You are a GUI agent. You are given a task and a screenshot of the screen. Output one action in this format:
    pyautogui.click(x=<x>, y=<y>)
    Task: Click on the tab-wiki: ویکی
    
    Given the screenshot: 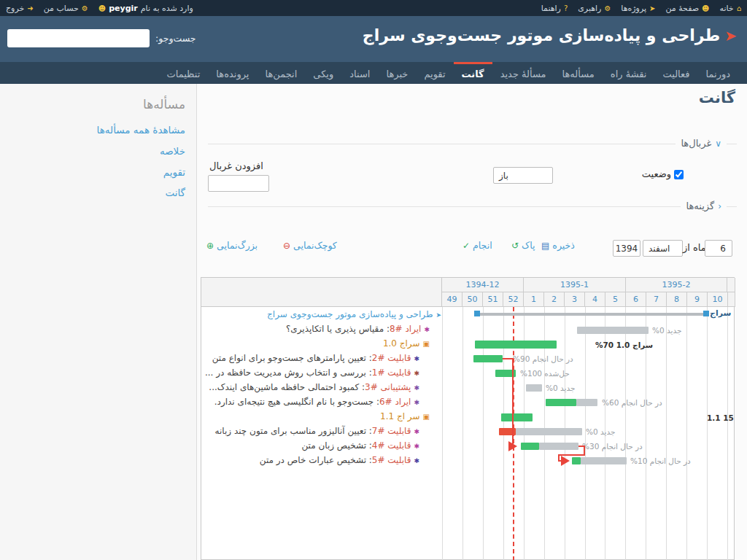 What is the action you would take?
    pyautogui.click(x=323, y=73)
    